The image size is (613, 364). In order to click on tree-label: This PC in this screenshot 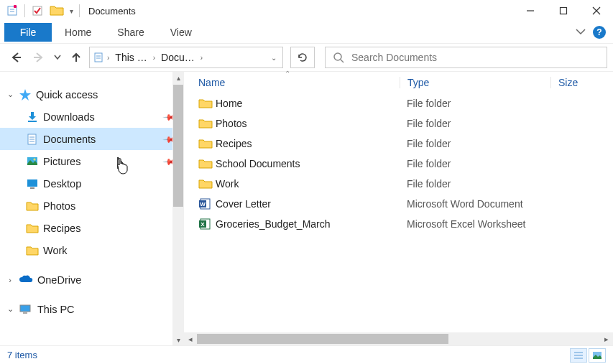, I will do `click(56, 309)`.